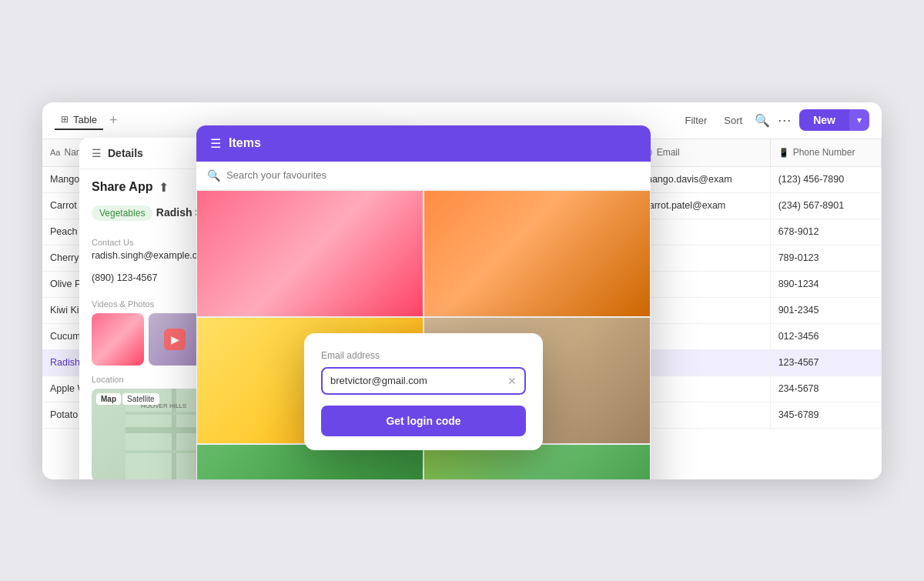  I want to click on phone-col-label: Phone Number, so click(824, 152).